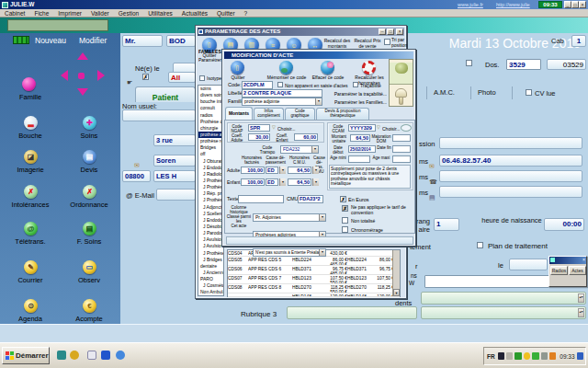 Image resolution: width=588 pixels, height=368 pixels. What do you see at coordinates (368, 44) in the screenshot?
I see `recalcul-vente-button: Recalcul Prix de vente` at bounding box center [368, 44].